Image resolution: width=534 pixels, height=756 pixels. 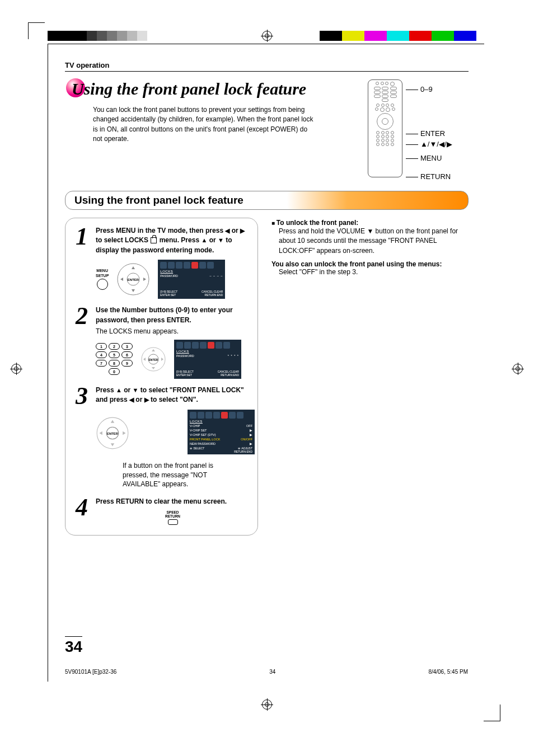 I want to click on step-number: 3, so click(x=82, y=420).